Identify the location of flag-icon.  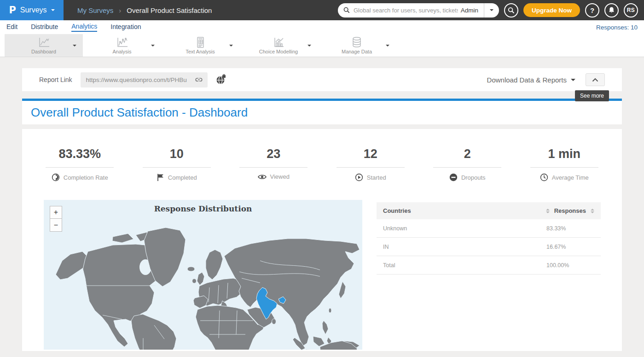
(160, 177).